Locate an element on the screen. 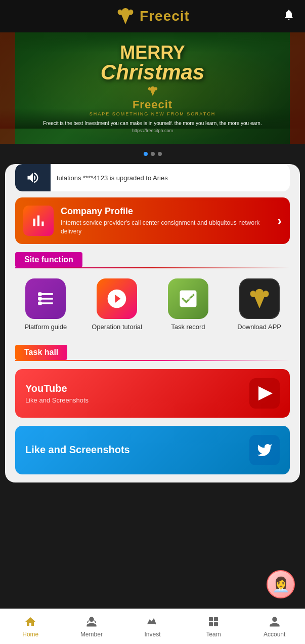 Image resolution: width=305 pixels, height=644 pixels. youtube-task-title: YouTube is located at coordinates (138, 389).